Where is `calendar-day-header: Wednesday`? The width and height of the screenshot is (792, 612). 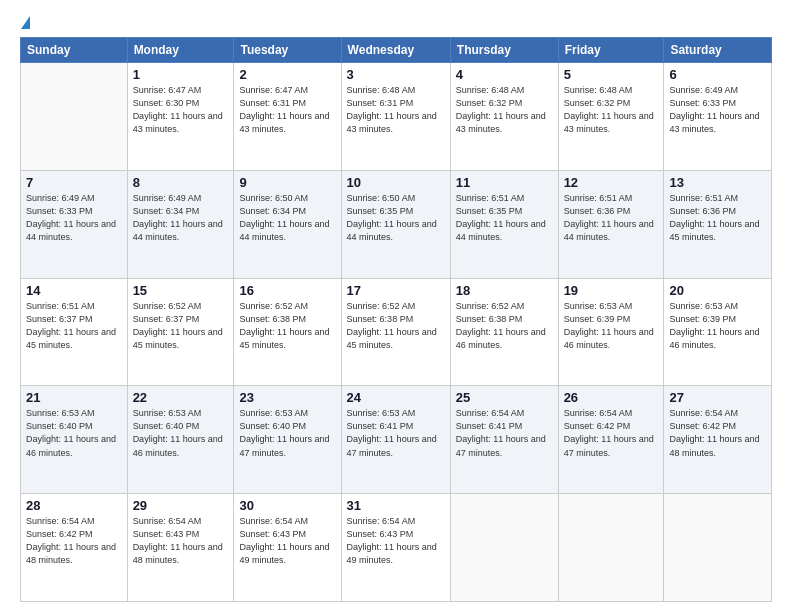 calendar-day-header: Wednesday is located at coordinates (396, 50).